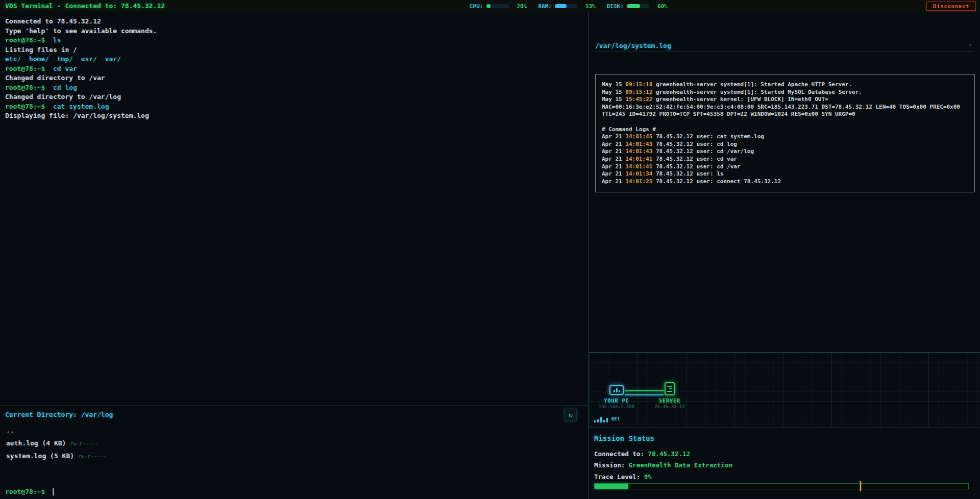  What do you see at coordinates (294, 116) in the screenshot?
I see `terminal-line: Displaying file: /var/log/system.log` at bounding box center [294, 116].